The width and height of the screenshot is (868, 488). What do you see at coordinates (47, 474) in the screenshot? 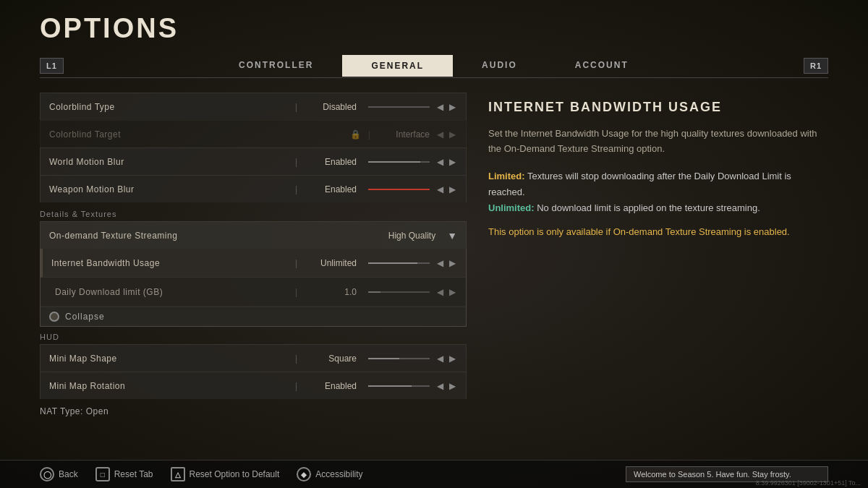
I see `back-icon: ◯` at bounding box center [47, 474].